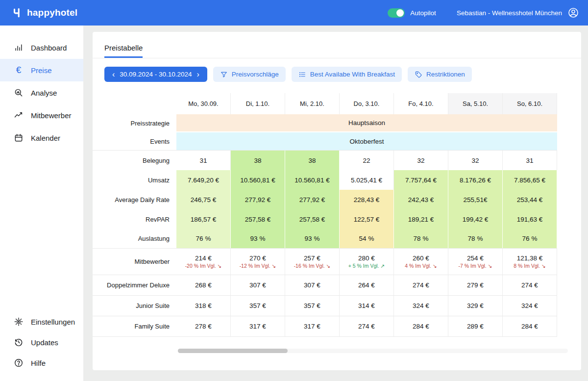 This screenshot has width=588, height=381. I want to click on day-column-header-mo-30-09: Mo, 30.09., so click(204, 104).